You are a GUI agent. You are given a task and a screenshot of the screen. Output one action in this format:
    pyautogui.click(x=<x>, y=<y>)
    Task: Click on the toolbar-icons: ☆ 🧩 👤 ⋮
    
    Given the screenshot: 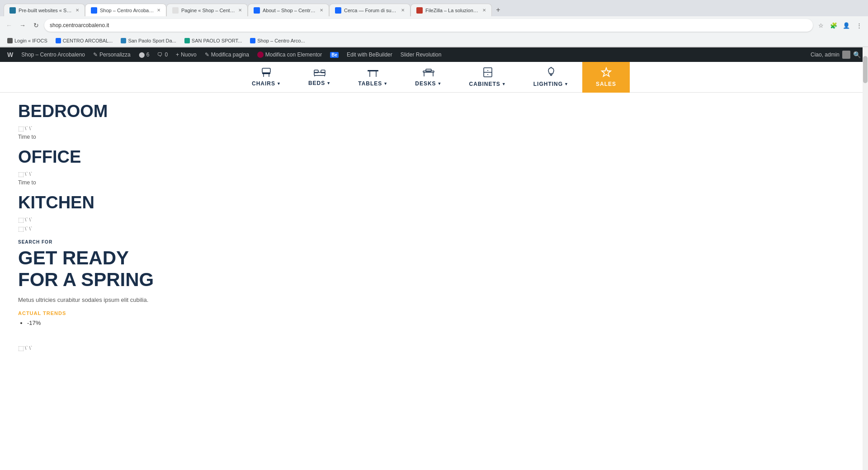 What is the action you would take?
    pyautogui.click(x=840, y=25)
    